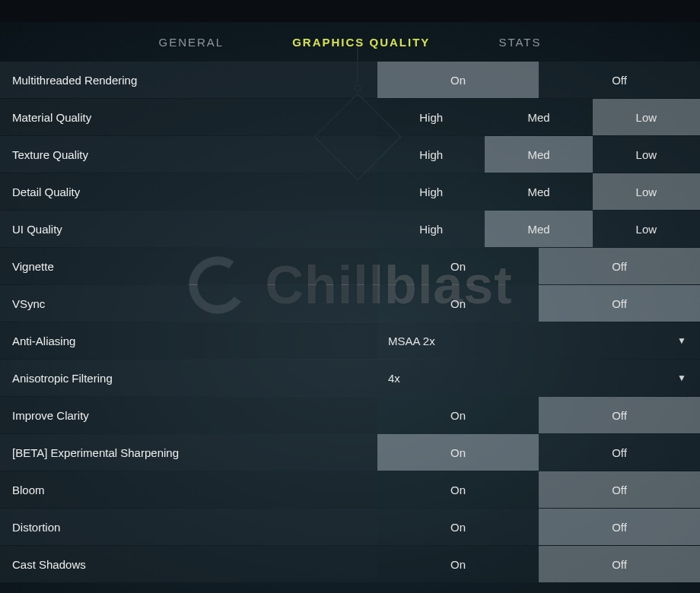  What do you see at coordinates (350, 303) in the screenshot?
I see `setting-row-vsync: VSyncOnOff` at bounding box center [350, 303].